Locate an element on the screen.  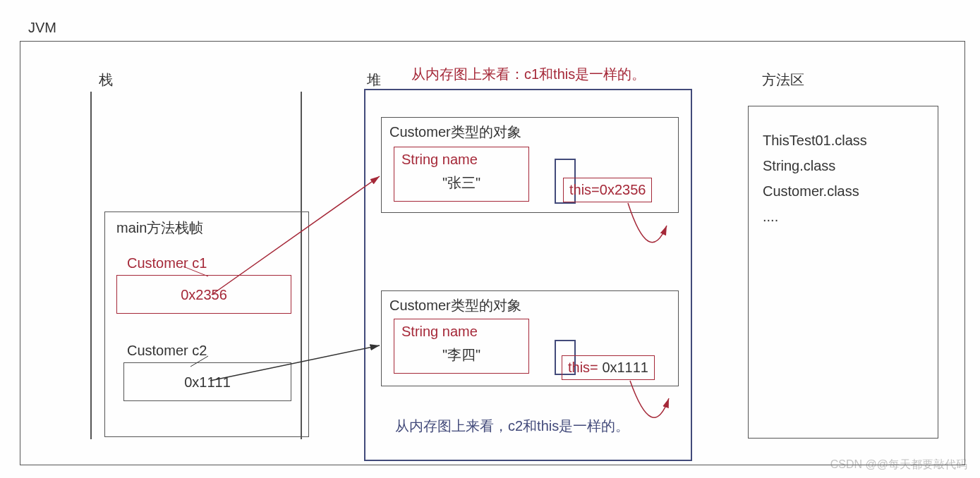
obj1-name-box: String name "张三" is located at coordinates (461, 174).